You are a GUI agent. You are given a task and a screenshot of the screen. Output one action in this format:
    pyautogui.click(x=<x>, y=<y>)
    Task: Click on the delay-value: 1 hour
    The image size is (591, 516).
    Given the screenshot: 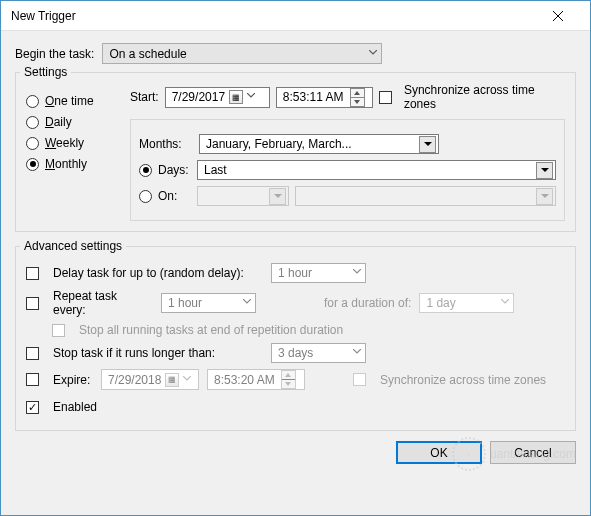 What is the action you would take?
    pyautogui.click(x=295, y=273)
    